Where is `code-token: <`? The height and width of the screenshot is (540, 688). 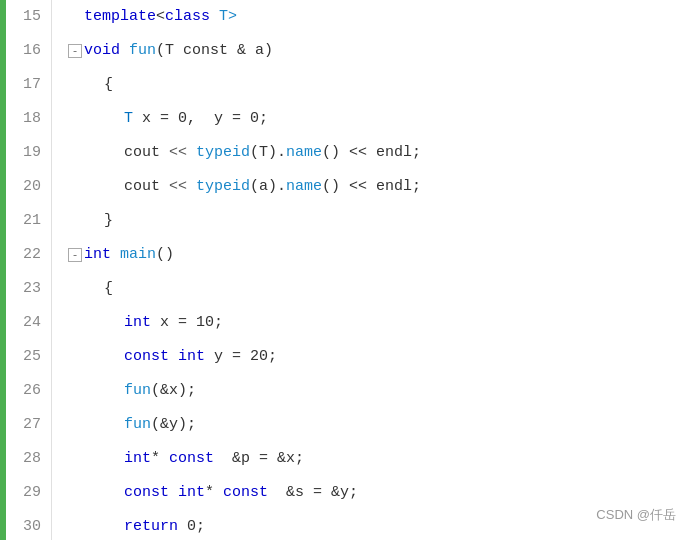 code-token: < is located at coordinates (160, 17).